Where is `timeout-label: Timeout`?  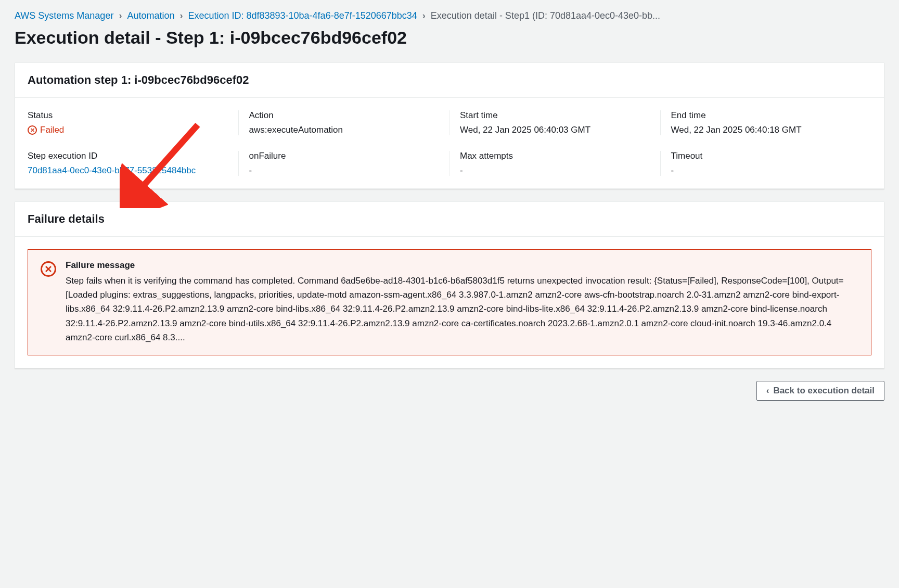
timeout-label: Timeout is located at coordinates (766, 156).